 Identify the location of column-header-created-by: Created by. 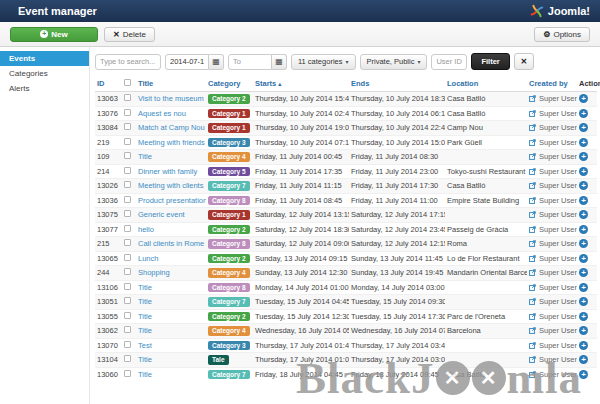
(552, 84).